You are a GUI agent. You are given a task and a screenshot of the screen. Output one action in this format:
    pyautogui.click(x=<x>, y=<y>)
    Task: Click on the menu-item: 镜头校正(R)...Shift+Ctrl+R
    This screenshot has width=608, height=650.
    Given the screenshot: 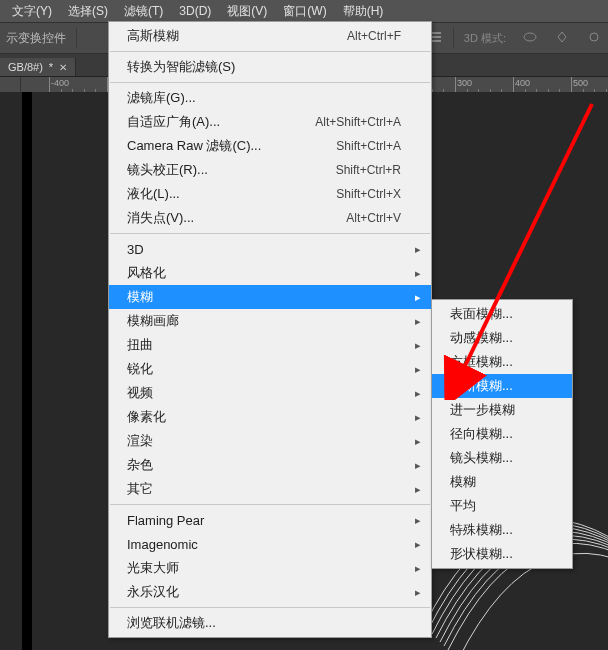 What is the action you would take?
    pyautogui.click(x=270, y=170)
    